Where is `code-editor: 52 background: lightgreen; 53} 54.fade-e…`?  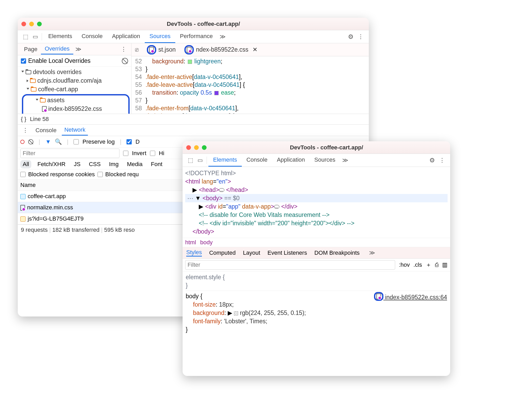
code-editor: 52 background: lightgreen; 53} 54.fade-e… is located at coordinates (250, 85).